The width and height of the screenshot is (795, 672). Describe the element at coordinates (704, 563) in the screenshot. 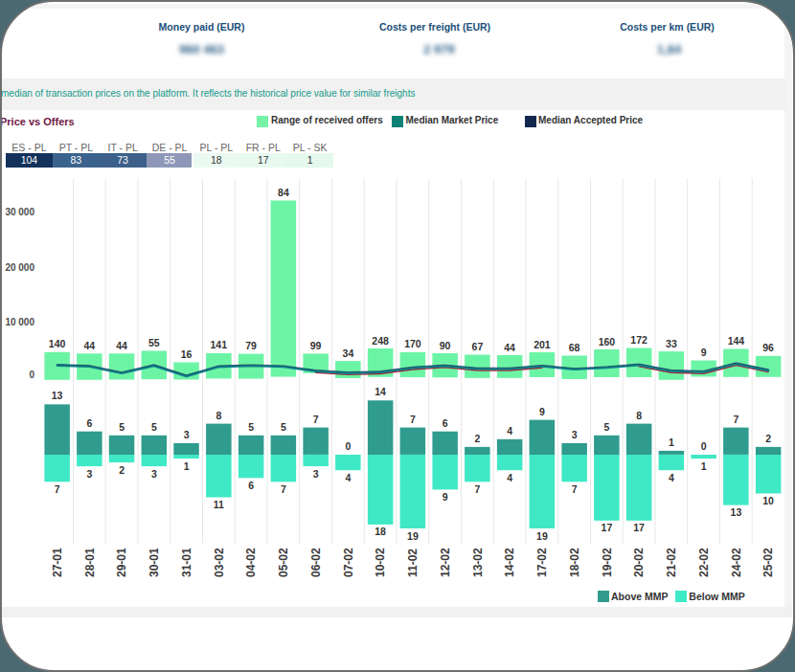

I see `svg-text: 22-02` at that location.